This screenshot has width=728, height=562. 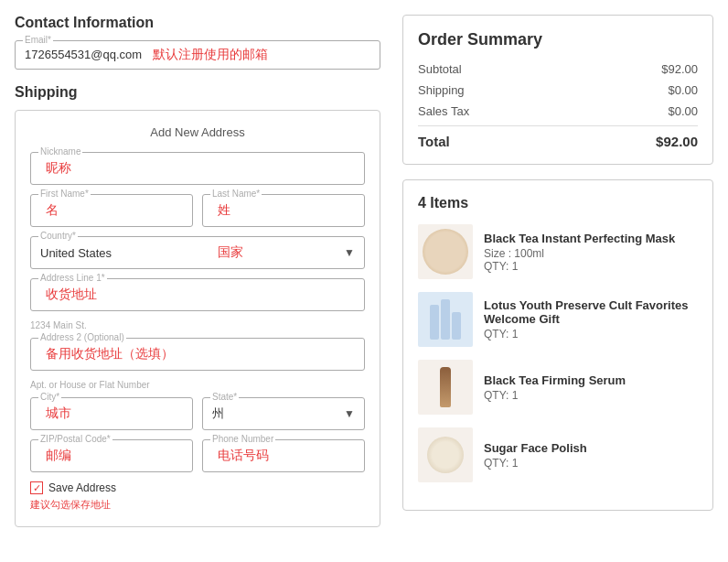 What do you see at coordinates (580, 254) in the screenshot?
I see `product-size-1: Size : 100ml` at bounding box center [580, 254].